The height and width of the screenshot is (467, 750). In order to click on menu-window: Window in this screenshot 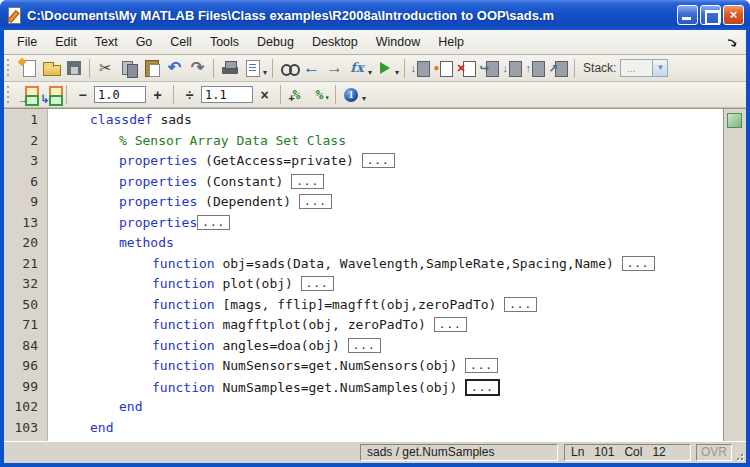, I will do `click(398, 42)`.